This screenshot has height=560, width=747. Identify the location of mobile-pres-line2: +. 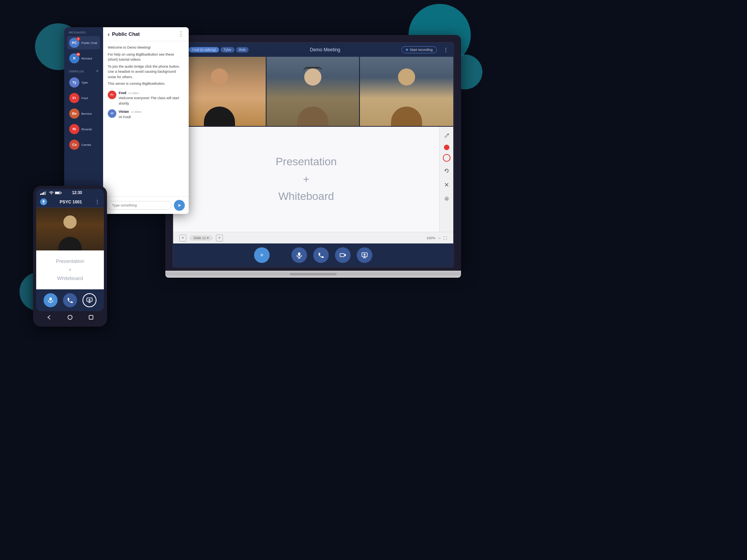
(70, 270).